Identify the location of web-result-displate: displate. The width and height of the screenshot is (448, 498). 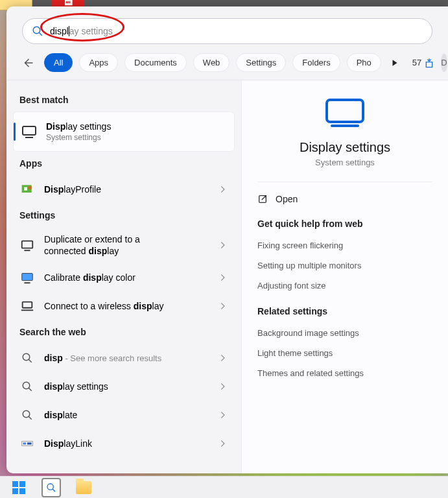
(124, 415).